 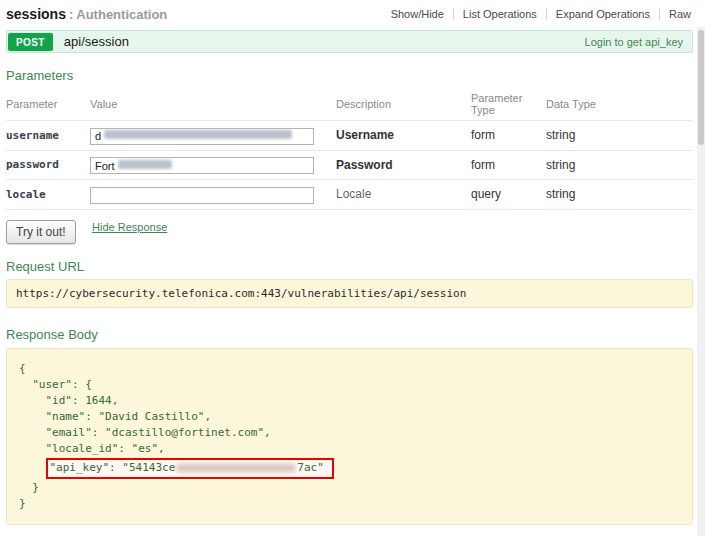 I want to click on endpoint-post-api-session: POST api/session Login to get api_key, so click(x=350, y=42).